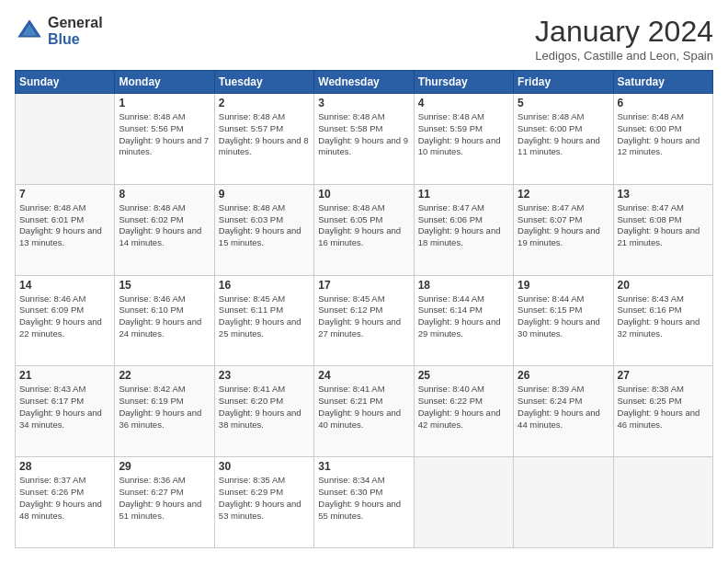 Image resolution: width=728 pixels, height=563 pixels. What do you see at coordinates (64, 316) in the screenshot?
I see `day-info-14: Sunrise: 8:46 AMSunset: 6:09 PMDaylight:…` at bounding box center [64, 316].